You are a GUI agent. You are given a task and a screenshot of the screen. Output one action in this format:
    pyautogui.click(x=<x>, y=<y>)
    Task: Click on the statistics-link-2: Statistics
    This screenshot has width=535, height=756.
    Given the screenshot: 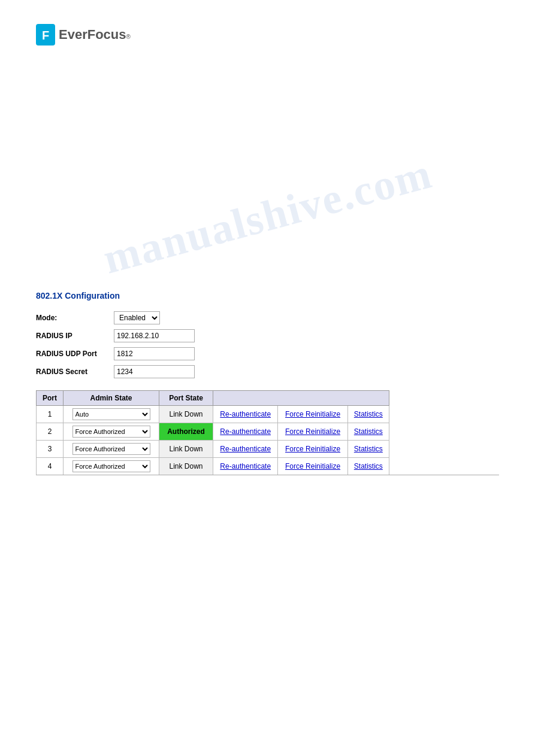 What is the action you would take?
    pyautogui.click(x=368, y=432)
    